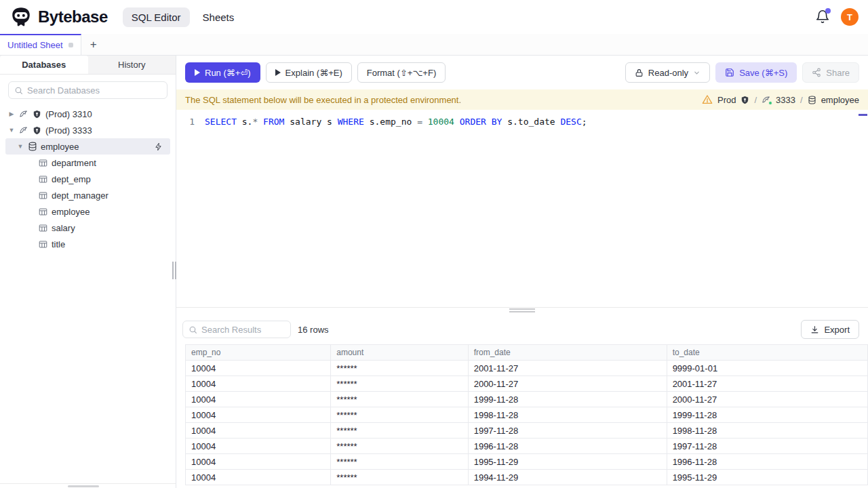  I want to click on table-label: dept_manager, so click(80, 195).